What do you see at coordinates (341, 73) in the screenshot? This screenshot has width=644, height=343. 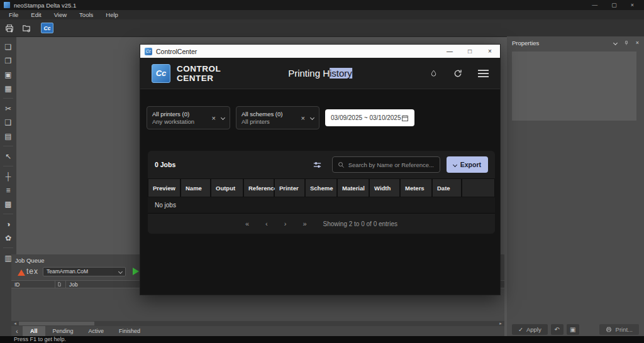 I see `page-title-selected: istory` at bounding box center [341, 73].